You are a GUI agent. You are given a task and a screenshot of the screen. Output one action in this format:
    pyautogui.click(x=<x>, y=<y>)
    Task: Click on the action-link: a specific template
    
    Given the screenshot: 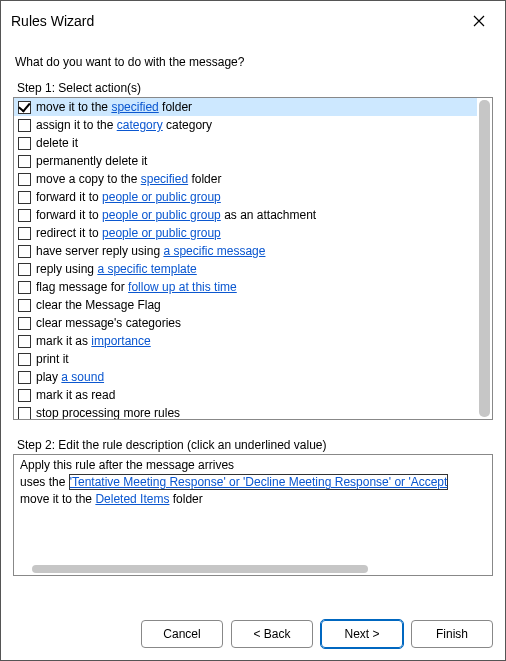 What is the action you would take?
    pyautogui.click(x=146, y=269)
    